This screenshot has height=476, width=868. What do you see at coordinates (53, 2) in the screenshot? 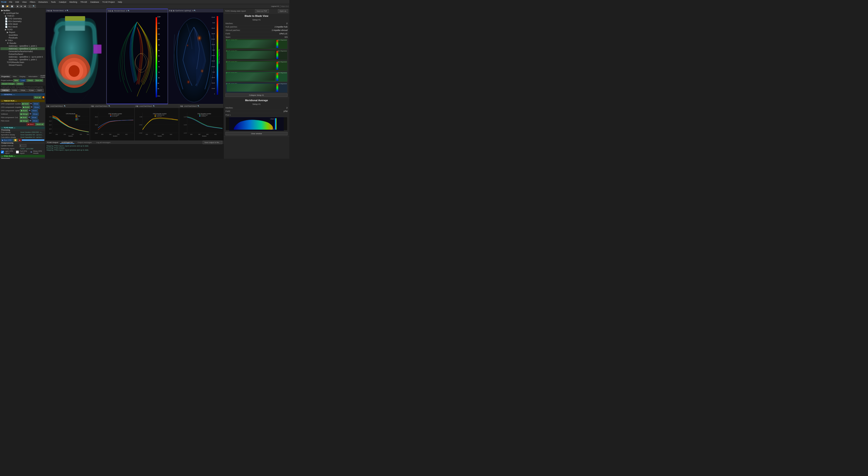
I see `menu-tools: Tools` at bounding box center [53, 2].